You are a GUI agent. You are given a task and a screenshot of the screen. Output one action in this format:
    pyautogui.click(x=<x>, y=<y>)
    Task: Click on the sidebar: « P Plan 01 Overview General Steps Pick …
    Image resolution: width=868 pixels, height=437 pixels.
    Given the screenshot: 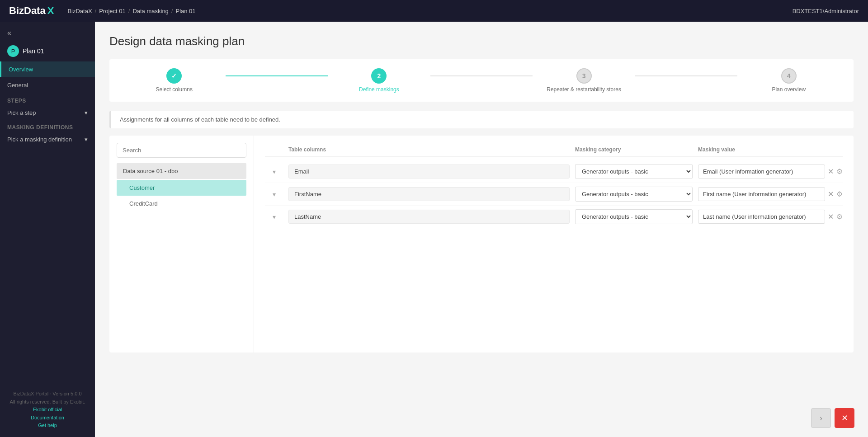 What is the action you would take?
    pyautogui.click(x=47, y=230)
    